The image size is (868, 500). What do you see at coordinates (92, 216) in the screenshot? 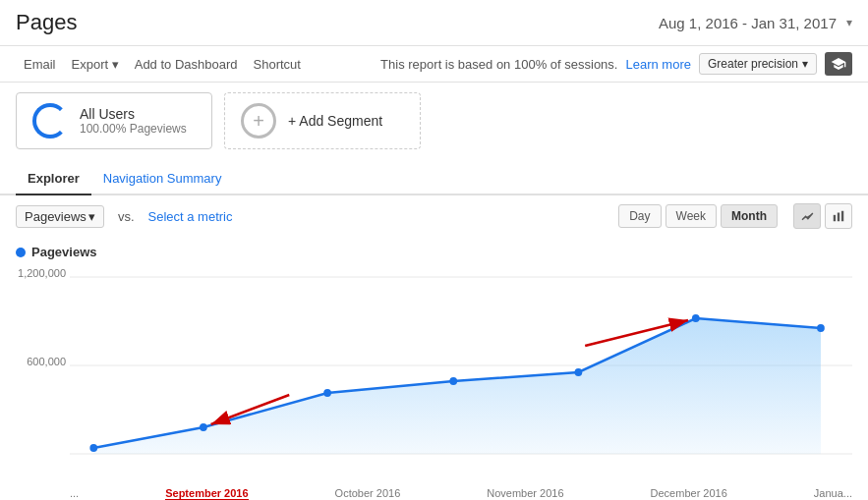
I see `metric-caret-icon: ▾` at bounding box center [92, 216].